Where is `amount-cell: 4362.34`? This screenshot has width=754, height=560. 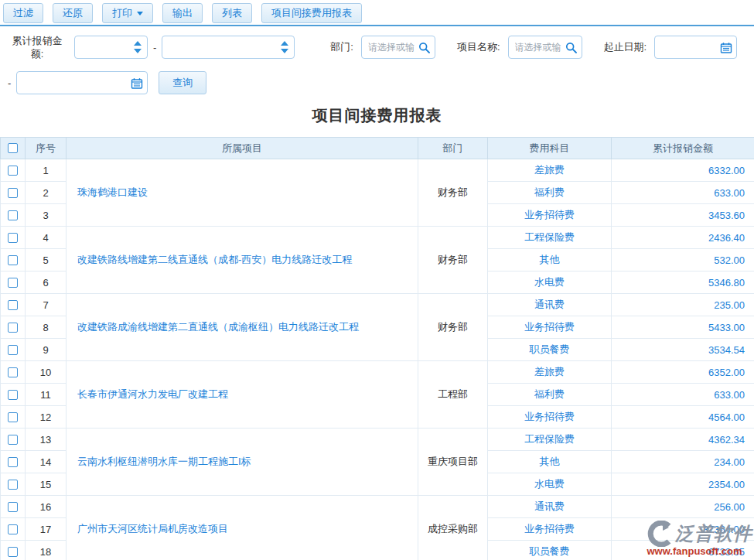
amount-cell: 4362.34 is located at coordinates (683, 439).